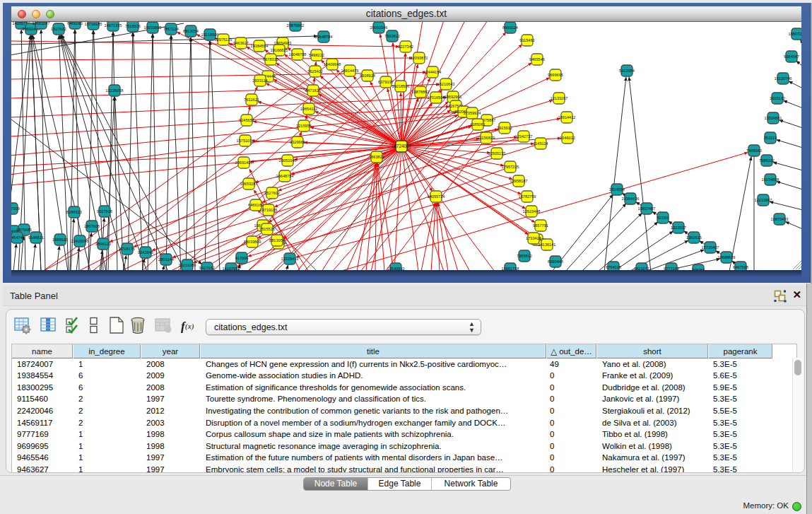 Image resolution: width=812 pixels, height=514 pixels. I want to click on svg-text: 16154808, so click(770, 180).